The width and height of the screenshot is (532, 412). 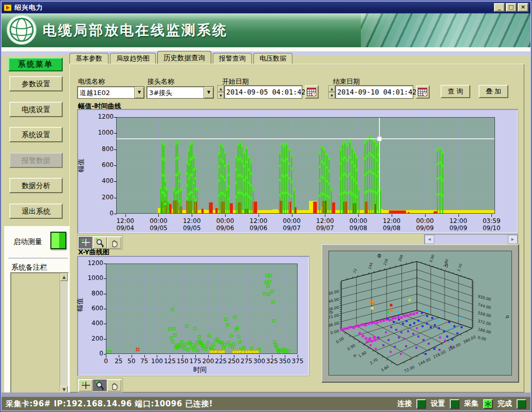 I want to click on svg-text: 744.00, so click(x=334, y=301).